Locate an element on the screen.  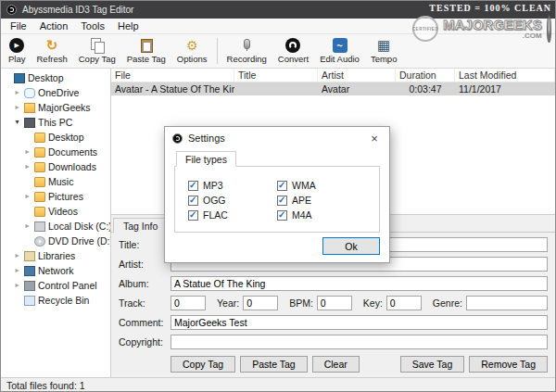
toolbar-button: Copy Tag is located at coordinates (97, 51).